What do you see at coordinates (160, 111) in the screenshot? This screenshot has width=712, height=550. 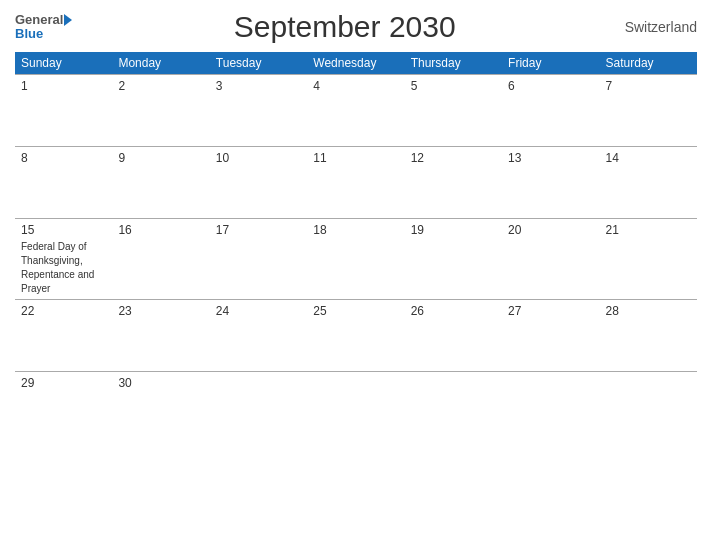 I see `calendar-day-cell: 2` at bounding box center [160, 111].